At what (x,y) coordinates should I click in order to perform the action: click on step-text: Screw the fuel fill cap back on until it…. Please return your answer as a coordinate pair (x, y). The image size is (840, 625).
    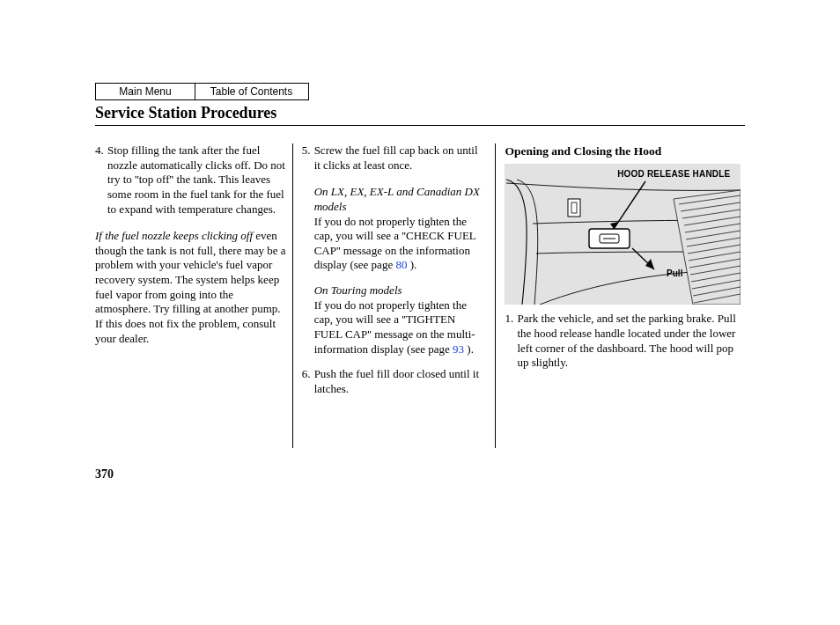
    Looking at the image, I should click on (401, 158).